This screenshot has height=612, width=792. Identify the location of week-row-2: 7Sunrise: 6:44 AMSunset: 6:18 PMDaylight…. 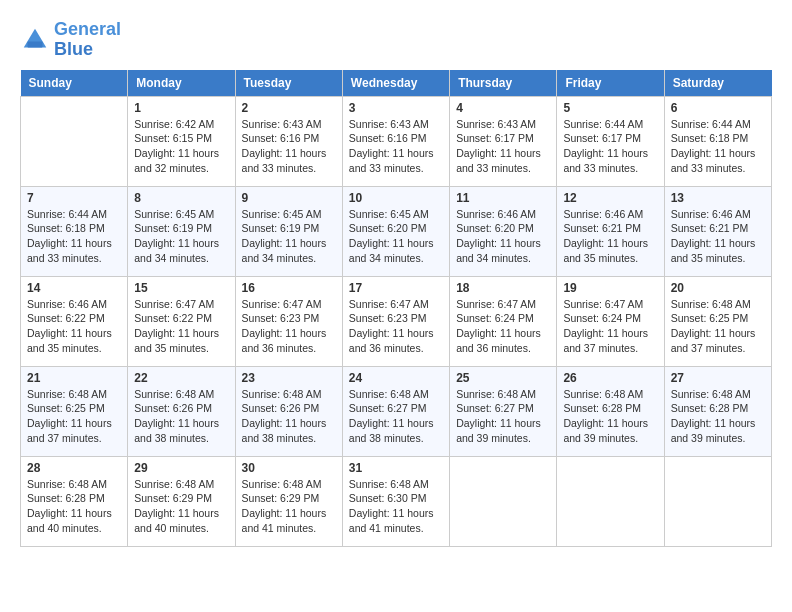
(396, 231).